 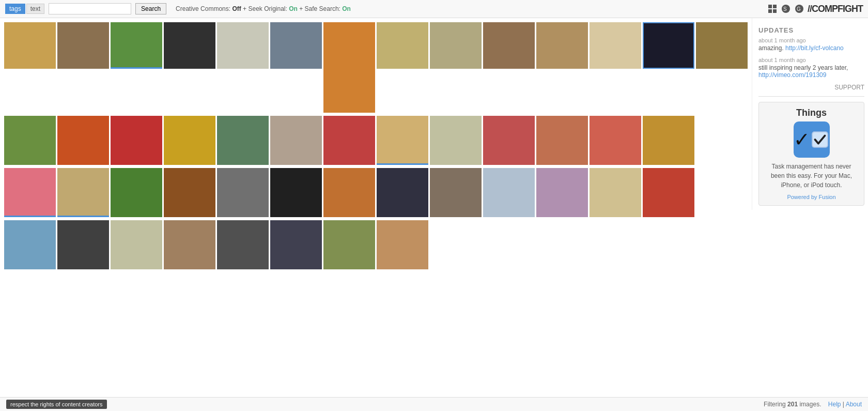 What do you see at coordinates (16, 9) in the screenshot?
I see `tab-tags: tags` at bounding box center [16, 9].